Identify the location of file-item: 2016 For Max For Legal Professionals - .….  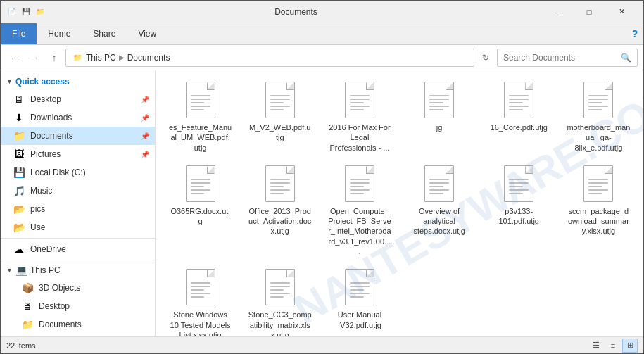
(359, 117).